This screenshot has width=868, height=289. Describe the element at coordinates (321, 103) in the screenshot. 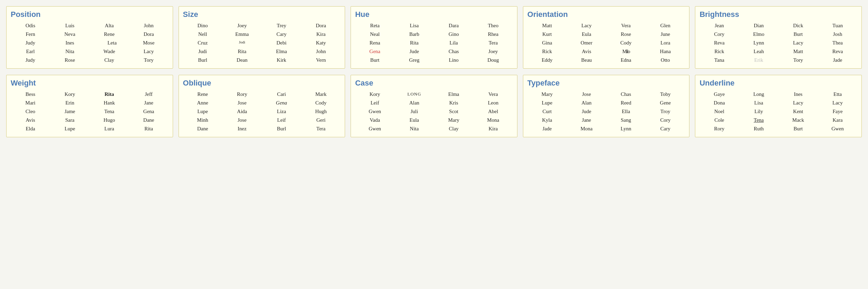

I see `name-cell: Cody` at that location.